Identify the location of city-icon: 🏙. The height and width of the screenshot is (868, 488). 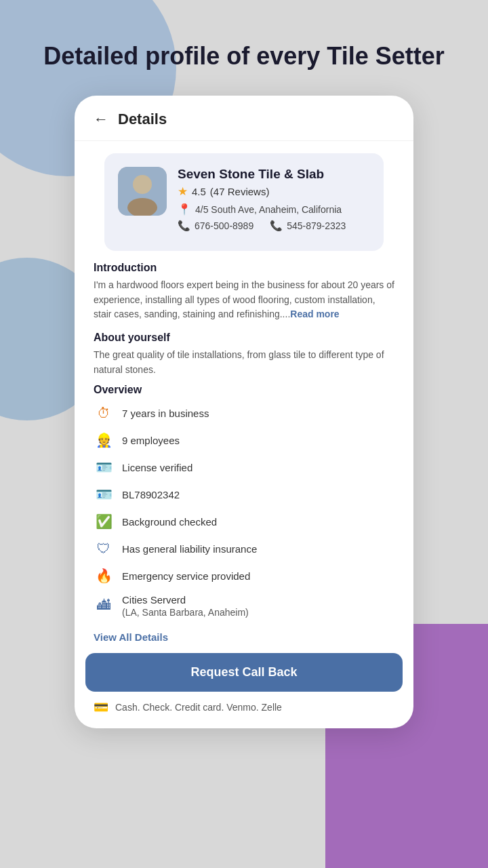
(104, 606).